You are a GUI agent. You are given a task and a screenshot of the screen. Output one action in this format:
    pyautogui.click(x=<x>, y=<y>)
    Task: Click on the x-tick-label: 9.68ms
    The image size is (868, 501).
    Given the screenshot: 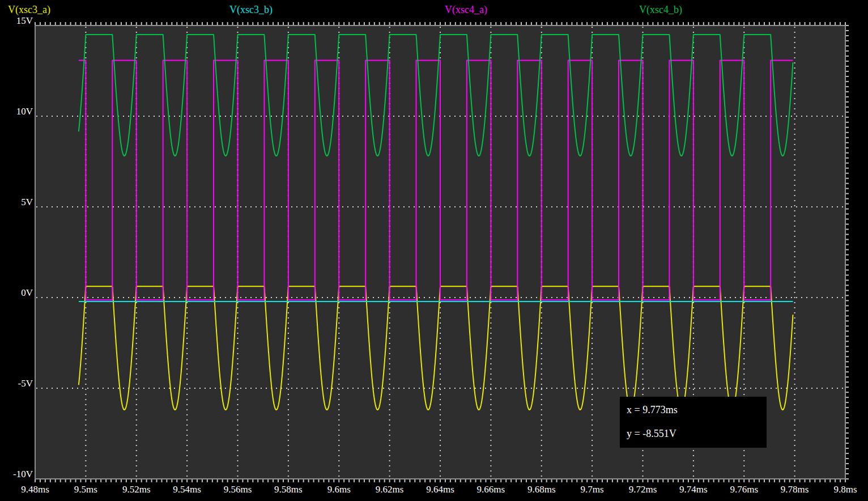 What is the action you would take?
    pyautogui.click(x=542, y=490)
    